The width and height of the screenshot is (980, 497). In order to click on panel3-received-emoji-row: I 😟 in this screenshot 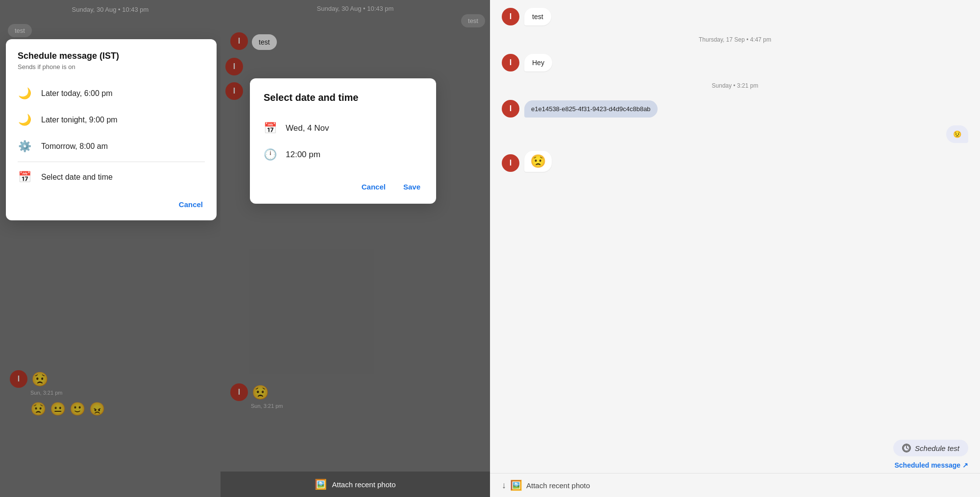, I will do `click(735, 162)`.